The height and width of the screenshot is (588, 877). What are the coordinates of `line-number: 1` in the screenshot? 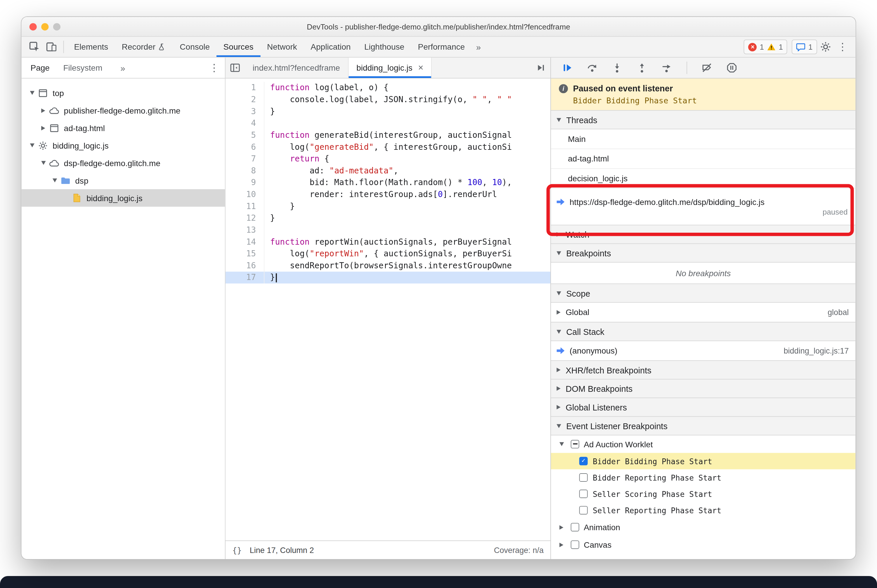 It's located at (245, 88).